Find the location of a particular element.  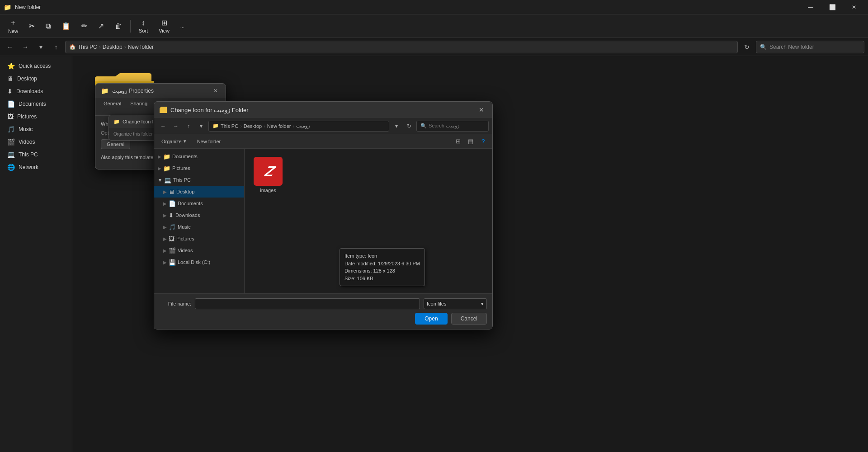

ci-tree-pictures2: ▶ 🖼 Pictures is located at coordinates (199, 239).